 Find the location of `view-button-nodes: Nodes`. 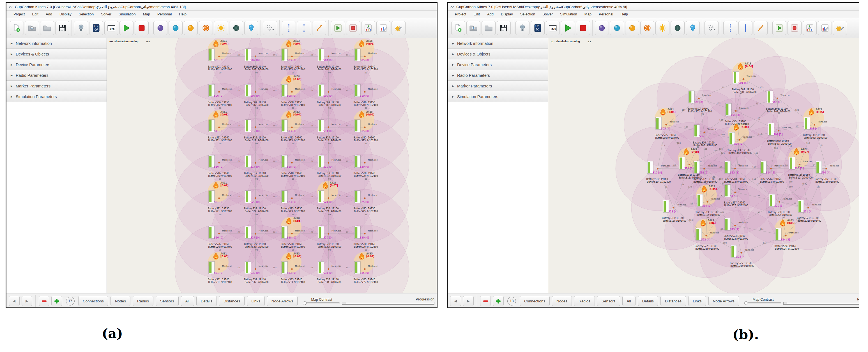

view-button-nodes: Nodes is located at coordinates (562, 301).